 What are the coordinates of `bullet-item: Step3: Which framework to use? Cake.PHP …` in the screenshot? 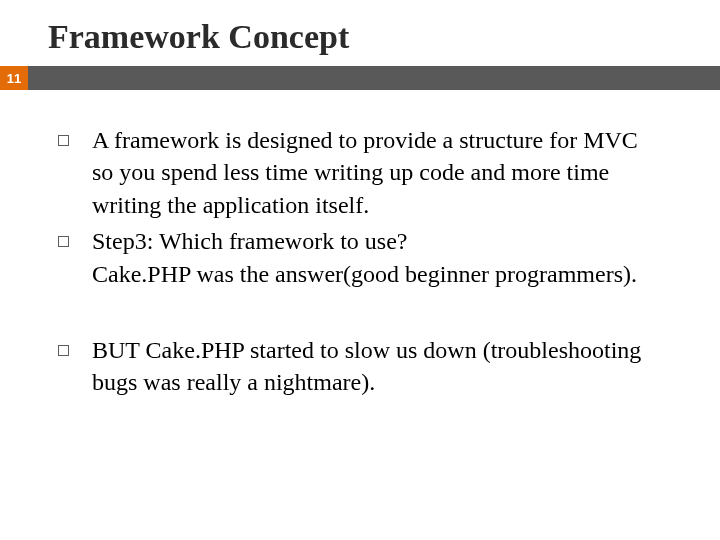 It's located at (372, 258).